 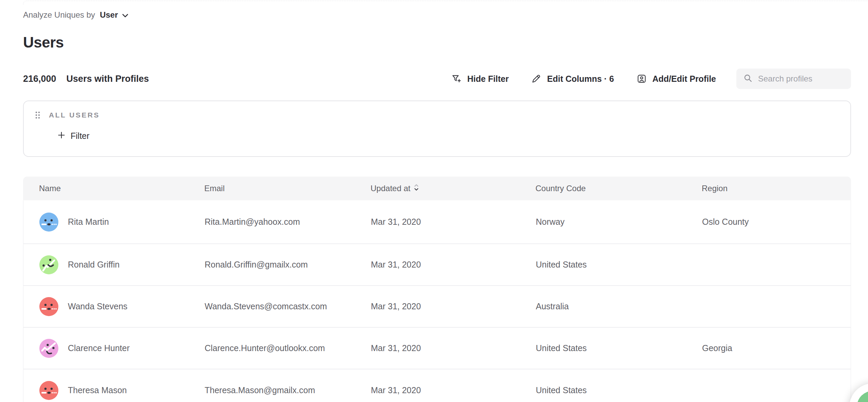 What do you see at coordinates (437, 129) in the screenshot?
I see `filter-card: ALL USERS Filter` at bounding box center [437, 129].